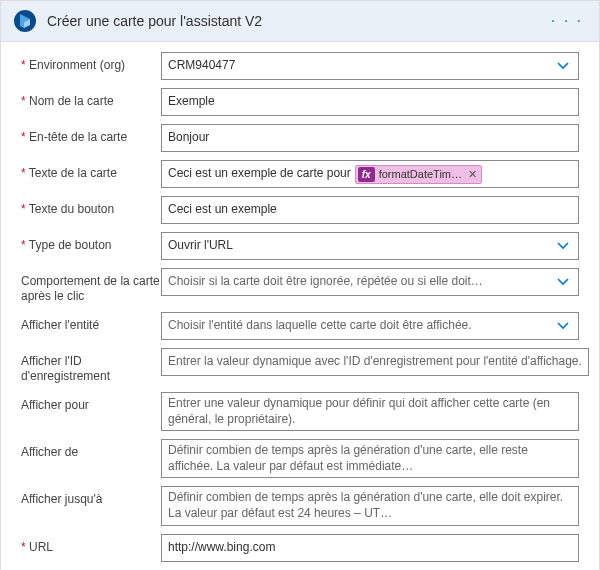 This screenshot has height=570, width=600. What do you see at coordinates (370, 506) in the screenshot?
I see `input-show-until: Définir combien de temps après la généra…` at bounding box center [370, 506].